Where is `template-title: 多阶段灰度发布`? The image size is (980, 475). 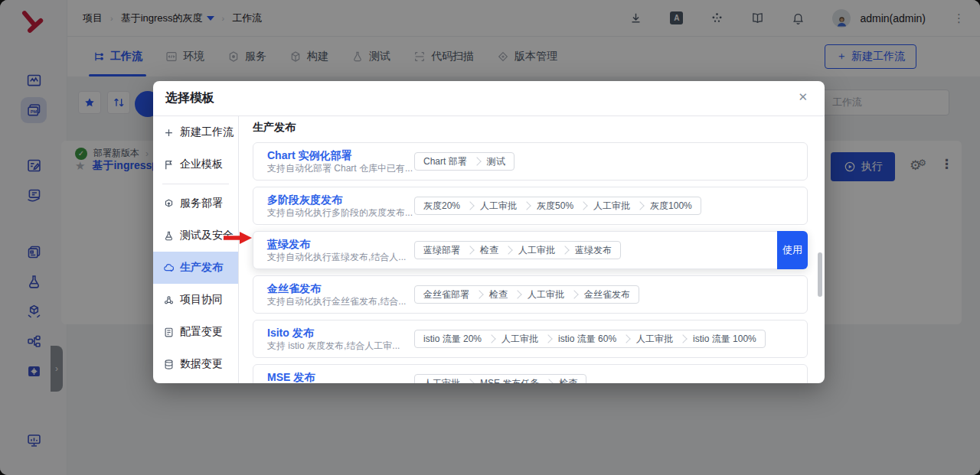
template-title: 多阶段灰度发布 is located at coordinates (341, 200).